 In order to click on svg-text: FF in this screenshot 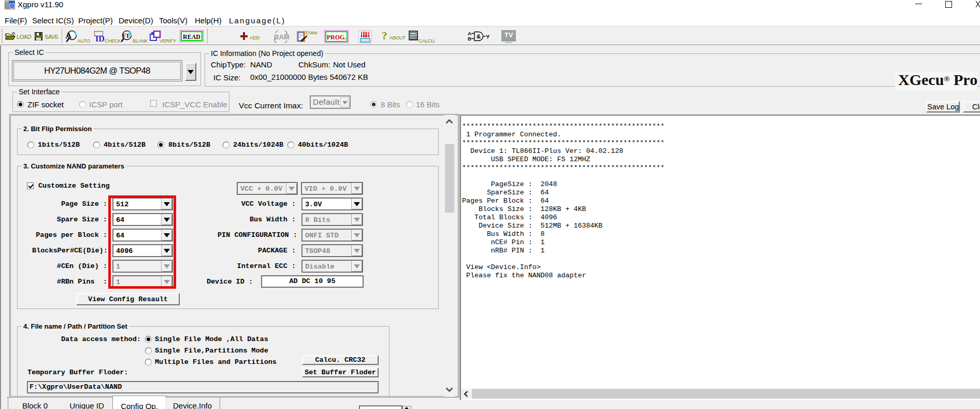, I will do `click(126, 35)`.